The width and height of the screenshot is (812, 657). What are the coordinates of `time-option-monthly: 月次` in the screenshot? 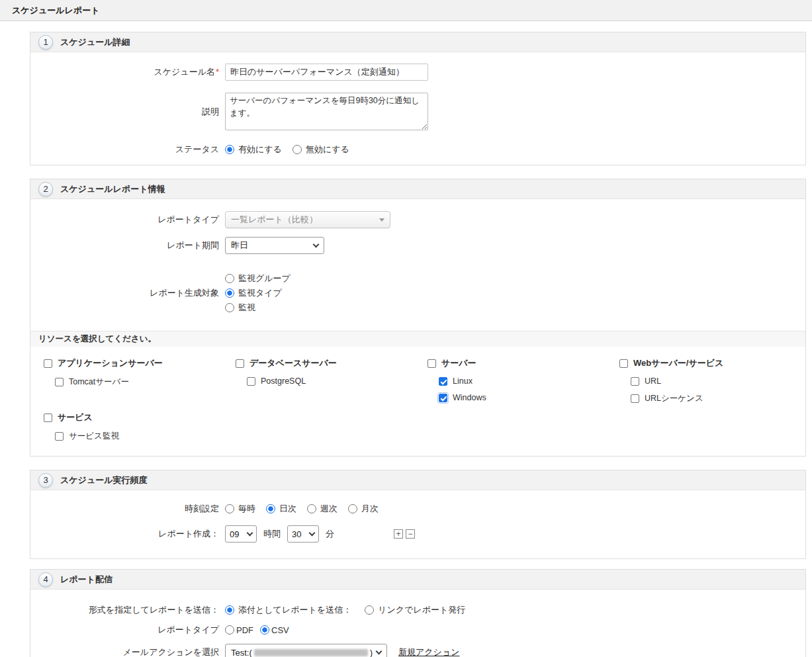 It's located at (363, 509).